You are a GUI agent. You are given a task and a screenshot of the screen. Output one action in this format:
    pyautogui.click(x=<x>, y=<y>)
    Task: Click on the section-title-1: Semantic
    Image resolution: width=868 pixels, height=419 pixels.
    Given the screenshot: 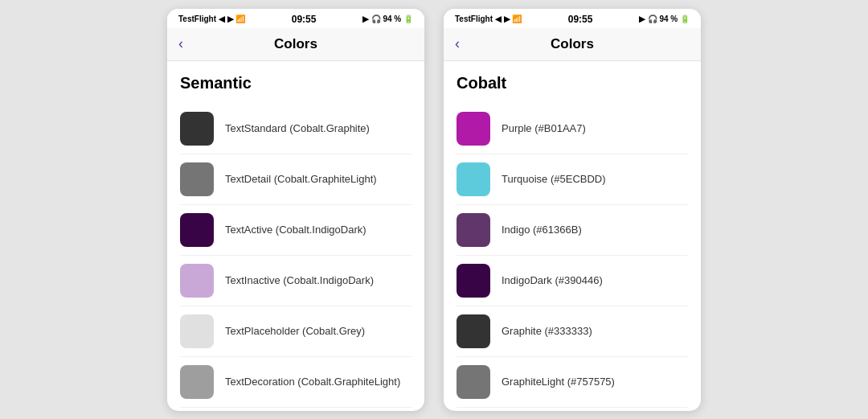 What is the action you would take?
    pyautogui.click(x=296, y=84)
    